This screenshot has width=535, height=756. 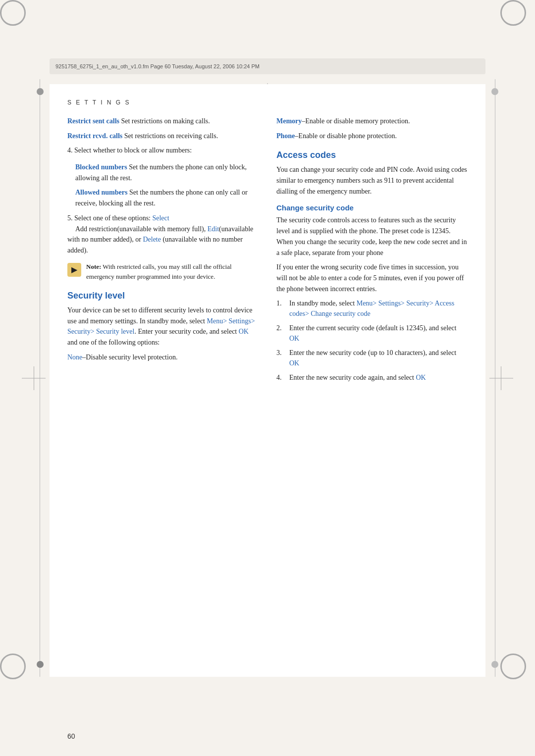 What do you see at coordinates (163, 151) in the screenshot?
I see `step4-item: 4. Select whether to block or allow numb…` at bounding box center [163, 151].